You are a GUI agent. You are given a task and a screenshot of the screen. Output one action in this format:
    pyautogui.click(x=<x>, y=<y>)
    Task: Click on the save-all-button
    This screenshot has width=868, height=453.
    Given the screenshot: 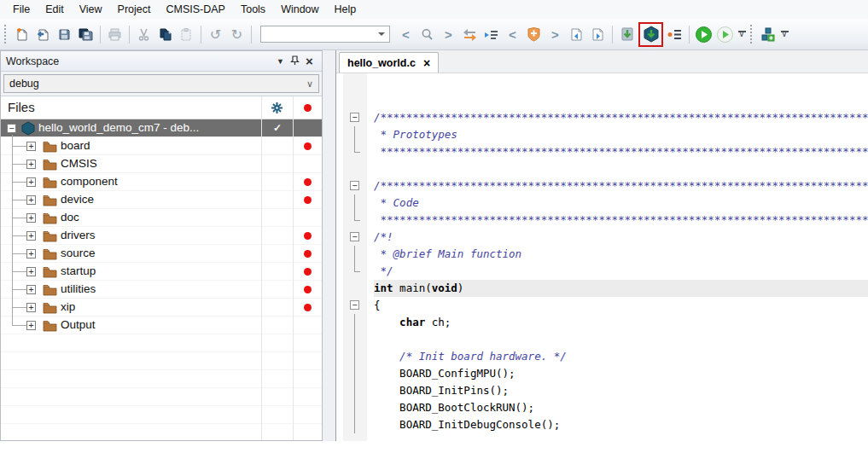 What is the action you would take?
    pyautogui.click(x=85, y=34)
    